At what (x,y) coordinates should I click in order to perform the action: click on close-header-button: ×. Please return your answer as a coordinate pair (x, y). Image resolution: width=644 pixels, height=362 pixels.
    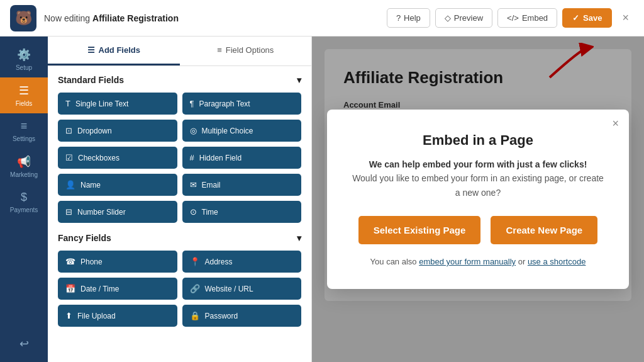
    Looking at the image, I should click on (625, 18).